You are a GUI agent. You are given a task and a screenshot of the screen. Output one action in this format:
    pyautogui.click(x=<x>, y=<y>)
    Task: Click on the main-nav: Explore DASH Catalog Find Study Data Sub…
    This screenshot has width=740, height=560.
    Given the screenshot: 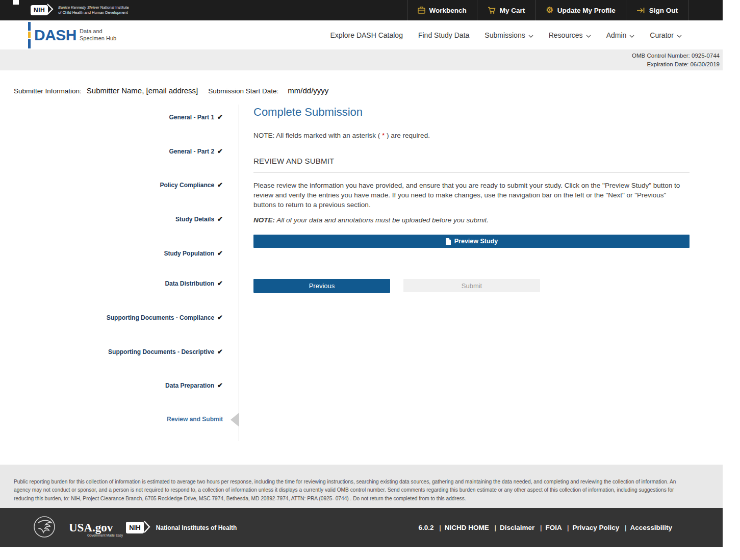 What is the action you would take?
    pyautogui.click(x=506, y=35)
    